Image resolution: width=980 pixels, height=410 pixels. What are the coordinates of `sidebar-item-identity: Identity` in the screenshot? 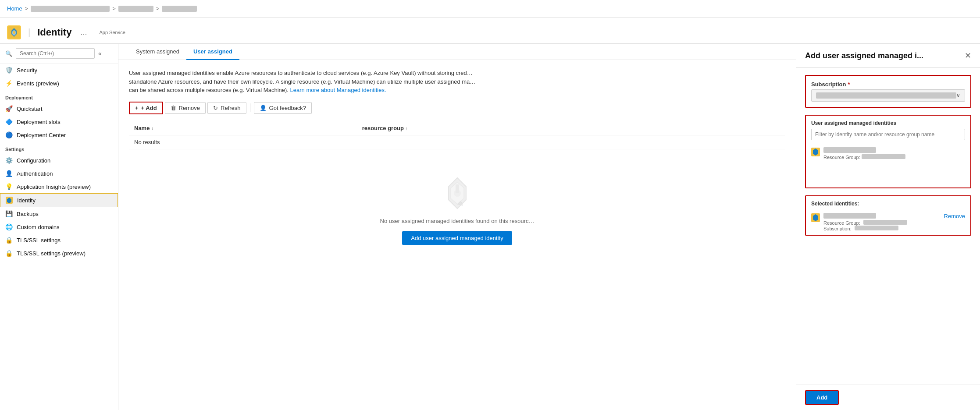 It's located at (59, 200).